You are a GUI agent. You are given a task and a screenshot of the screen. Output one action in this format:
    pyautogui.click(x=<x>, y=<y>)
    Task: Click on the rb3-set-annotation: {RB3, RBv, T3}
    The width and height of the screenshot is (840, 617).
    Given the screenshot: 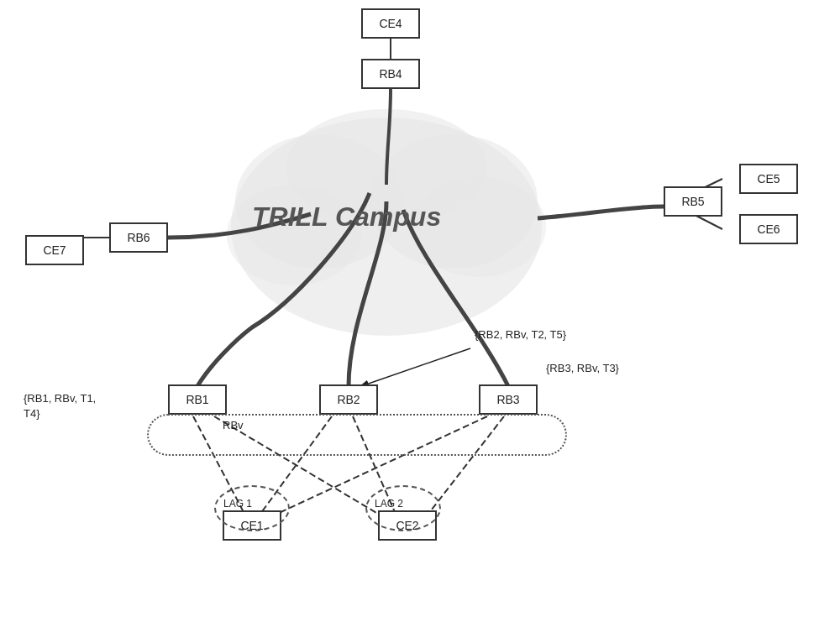 What is the action you would take?
    pyautogui.click(x=583, y=369)
    